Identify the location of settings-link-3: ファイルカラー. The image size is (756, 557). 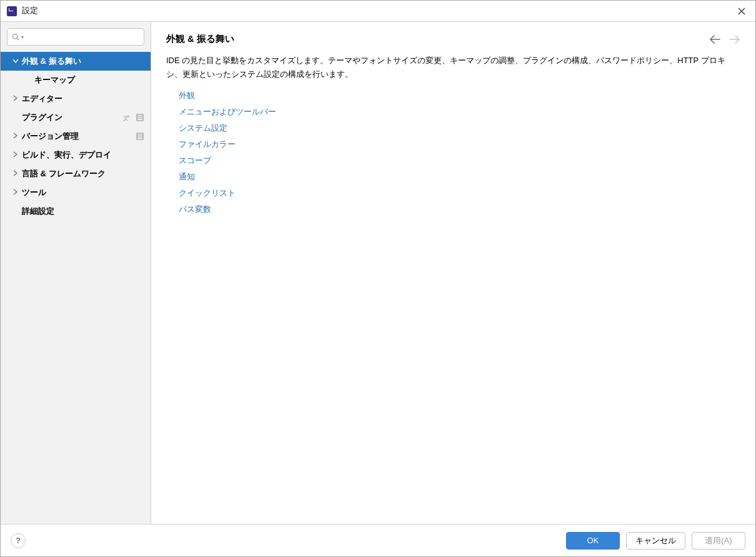
(207, 144).